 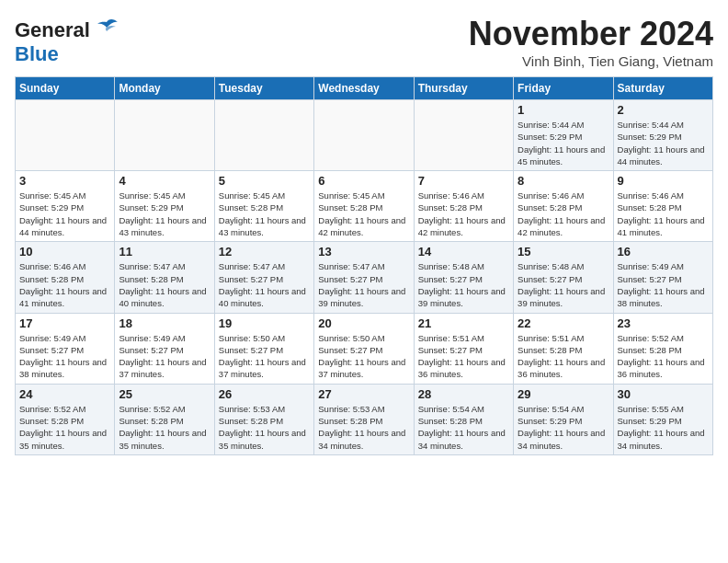 What do you see at coordinates (165, 419) in the screenshot?
I see `calendar-cell: 25Sunrise: 5:52 AM Sunset: 5:28 PM Dayli…` at bounding box center [165, 419].